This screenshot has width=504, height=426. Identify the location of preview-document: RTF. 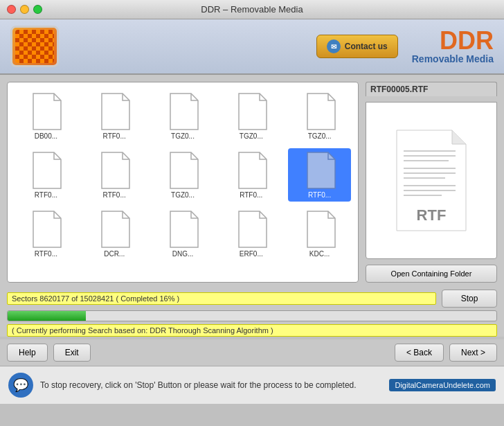
(431, 180).